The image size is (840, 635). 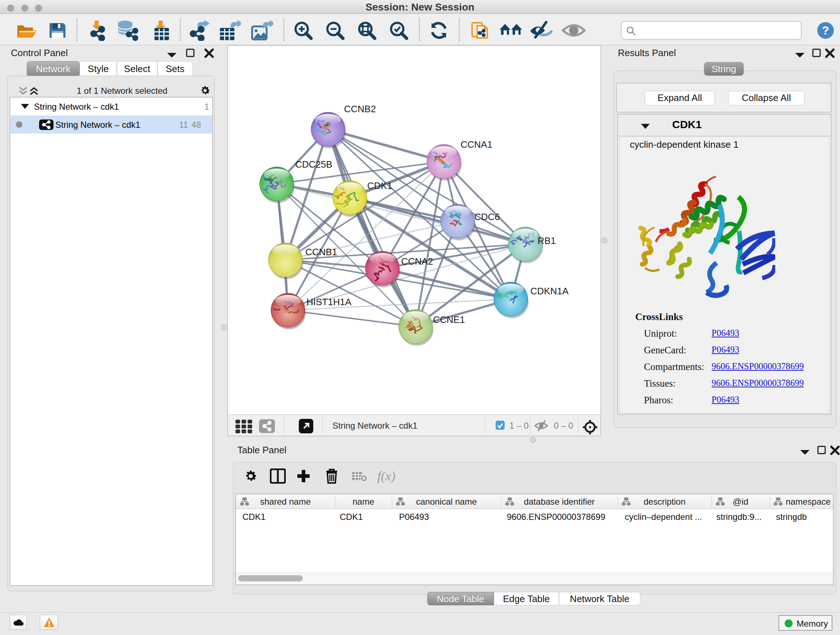 What do you see at coordinates (321, 252) in the screenshot?
I see `svg-text: CCNB1` at bounding box center [321, 252].